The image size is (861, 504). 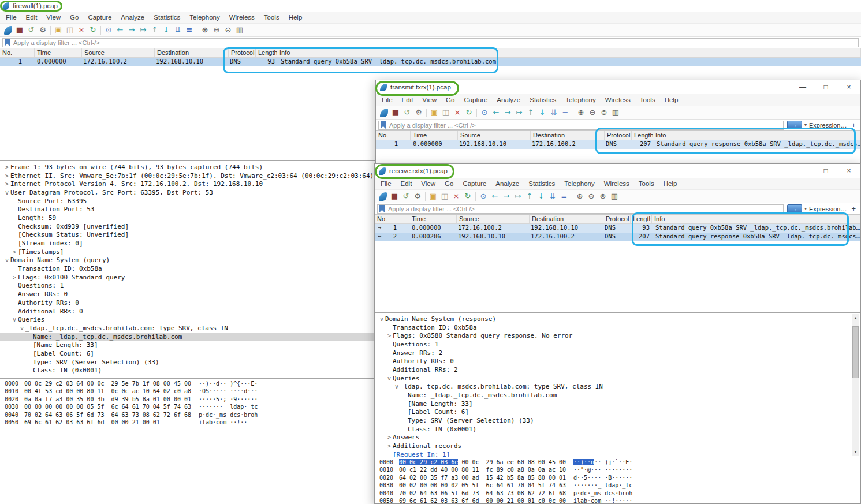 What do you see at coordinates (579, 184) in the screenshot?
I see `menu-item: Telephony` at bounding box center [579, 184].